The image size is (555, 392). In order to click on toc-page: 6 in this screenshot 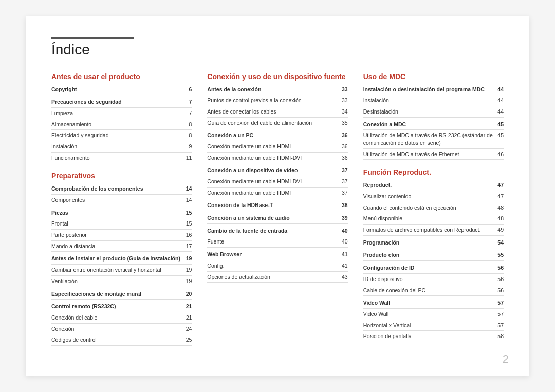, I will do `click(188, 90)`.